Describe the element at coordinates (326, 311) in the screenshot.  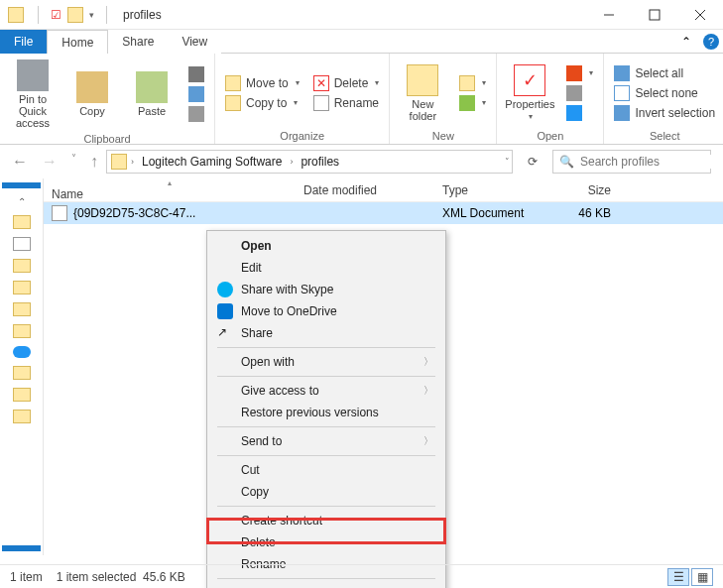
I see `ctx-move-onedrive: Move to OneDrive` at that location.